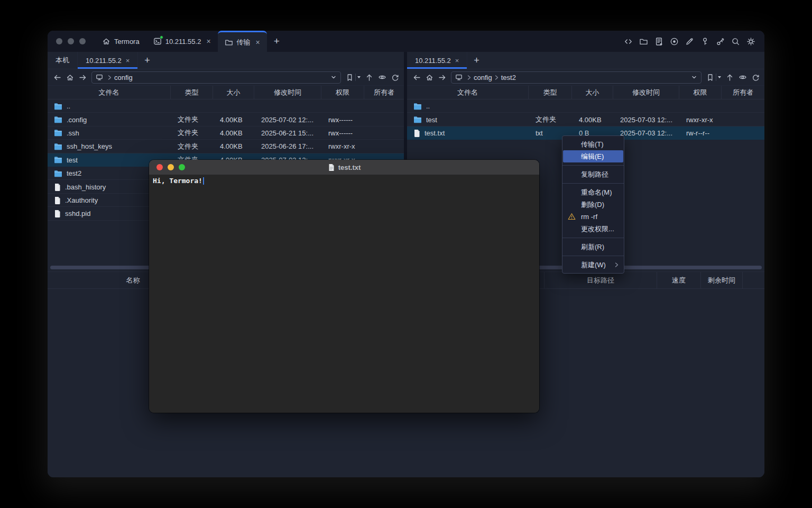  What do you see at coordinates (242, 41) in the screenshot?
I see `tab-transfer: 传输 ×` at bounding box center [242, 41].